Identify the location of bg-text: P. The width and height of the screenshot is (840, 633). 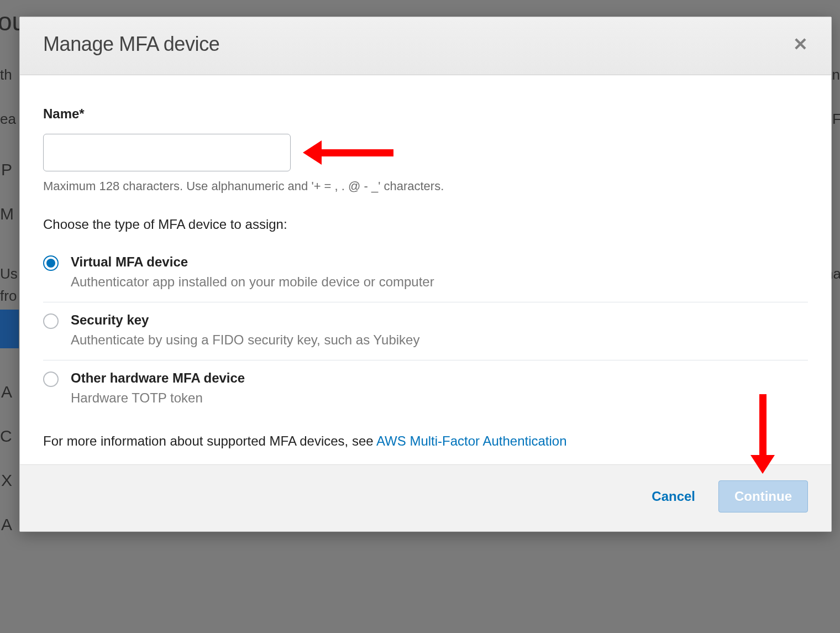
(7, 170).